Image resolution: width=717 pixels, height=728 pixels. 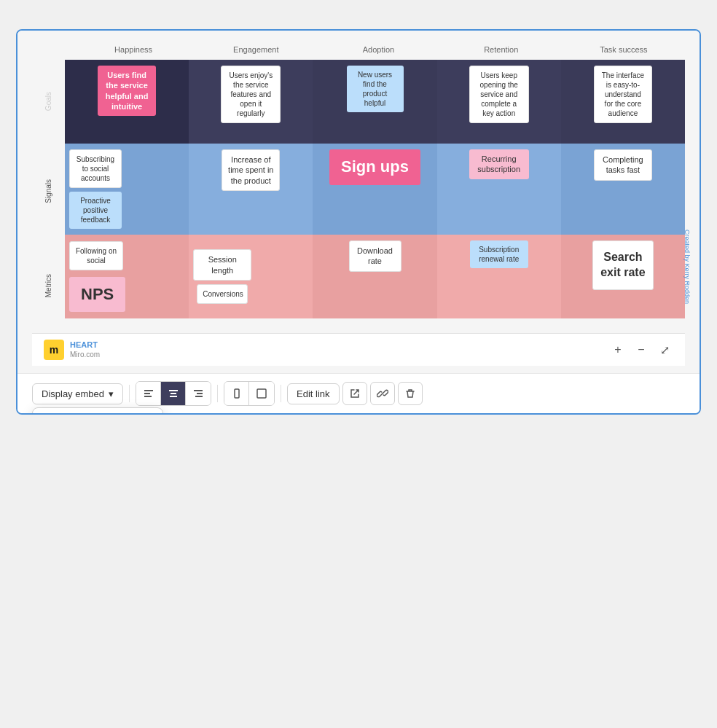 What do you see at coordinates (48, 286) in the screenshot?
I see `row-label-metrics: Metrics` at bounding box center [48, 286].